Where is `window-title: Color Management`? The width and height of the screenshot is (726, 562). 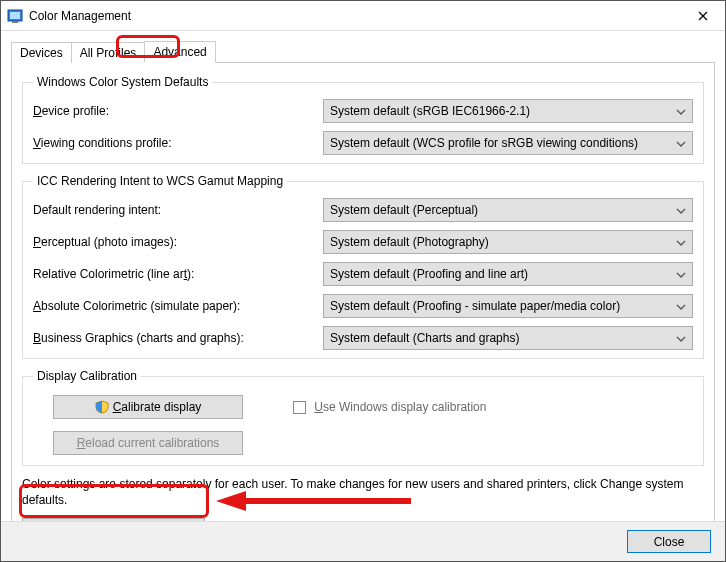
window-title: Color Management is located at coordinates (355, 16).